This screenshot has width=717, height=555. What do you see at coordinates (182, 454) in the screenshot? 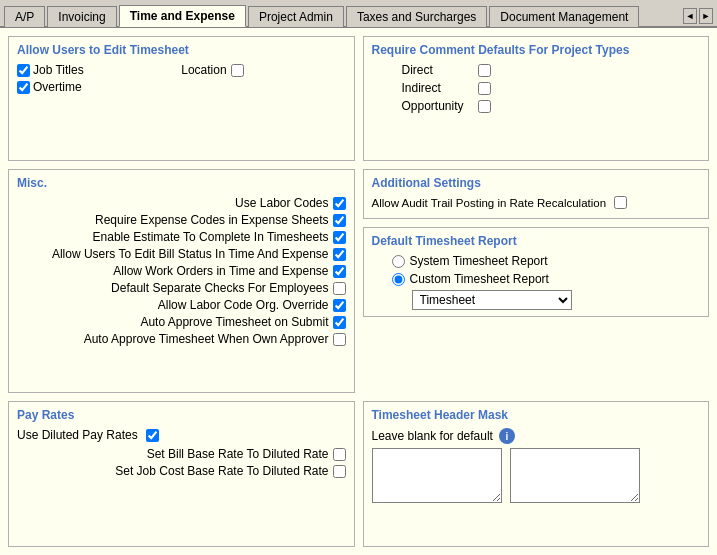
I see `set-bill-base-row: Set Bill Base Rate To Diluted Rate` at bounding box center [182, 454].